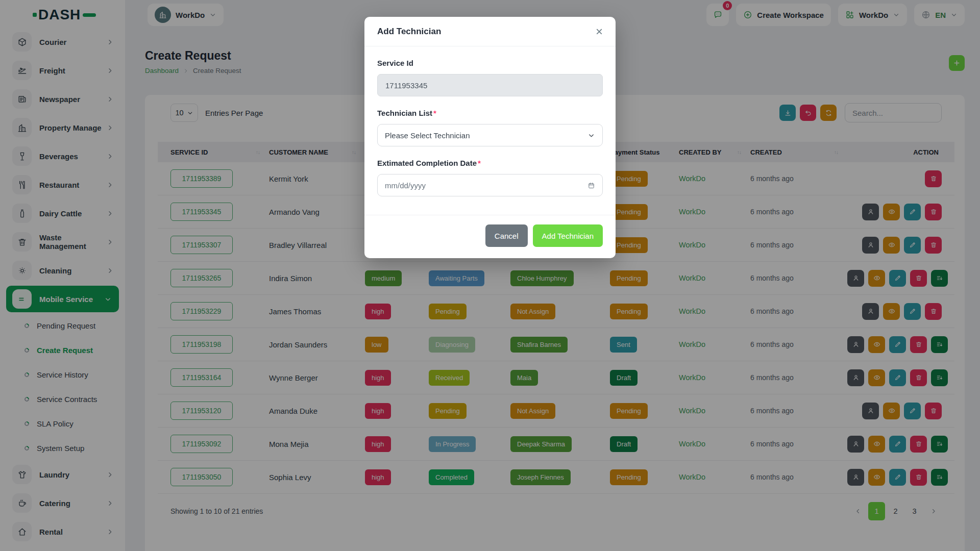 The width and height of the screenshot is (980, 551). I want to click on modal-footer: Cancel Add Technician, so click(490, 237).